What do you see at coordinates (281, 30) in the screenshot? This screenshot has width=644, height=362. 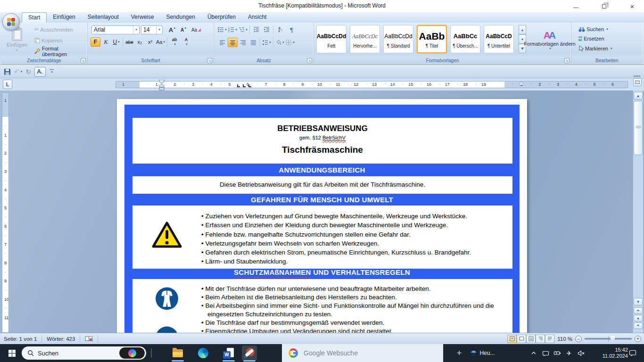 I see `sort-button: AZ ↓` at bounding box center [281, 30].